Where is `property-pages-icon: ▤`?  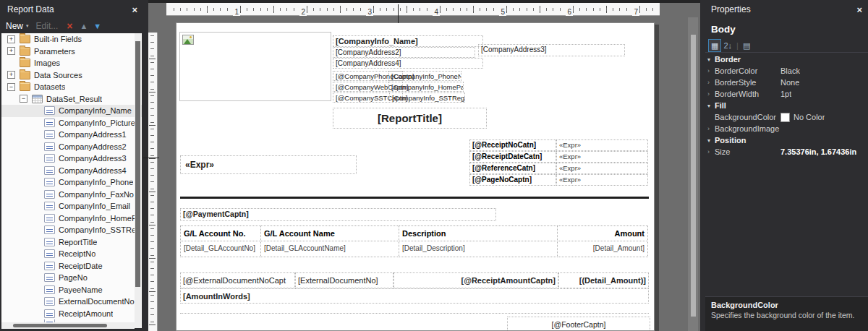
property-pages-icon: ▤ is located at coordinates (746, 46).